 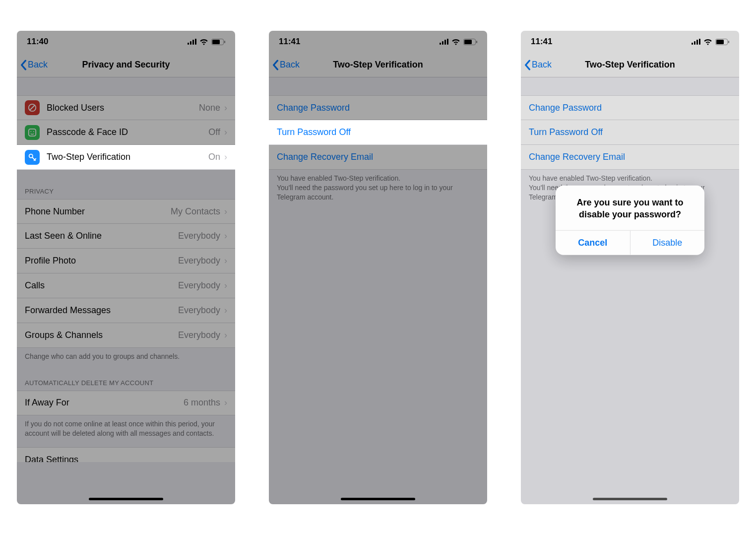 I want to click on row-two-step-verification: Two-Step Verification On ›, so click(x=126, y=157).